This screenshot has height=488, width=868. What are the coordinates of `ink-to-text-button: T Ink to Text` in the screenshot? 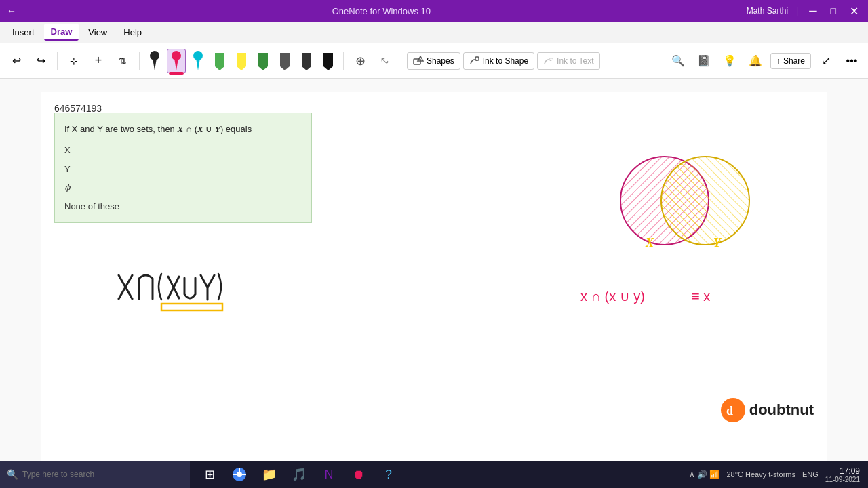 It's located at (568, 61).